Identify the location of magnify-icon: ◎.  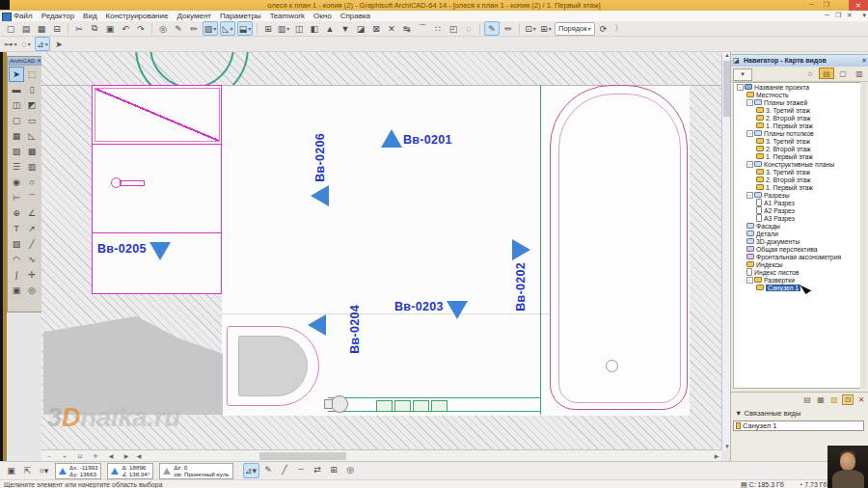
(351, 470).